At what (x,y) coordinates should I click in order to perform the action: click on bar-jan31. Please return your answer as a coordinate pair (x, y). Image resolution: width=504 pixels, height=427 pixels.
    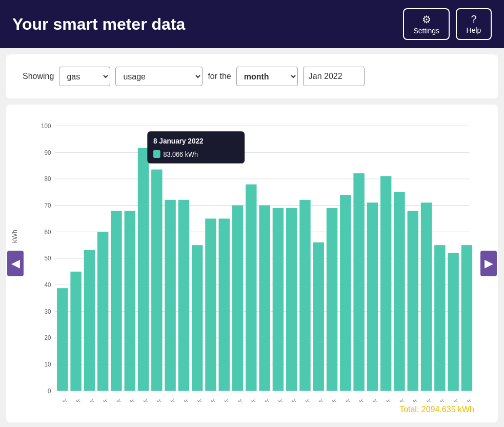
    Looking at the image, I should click on (467, 318).